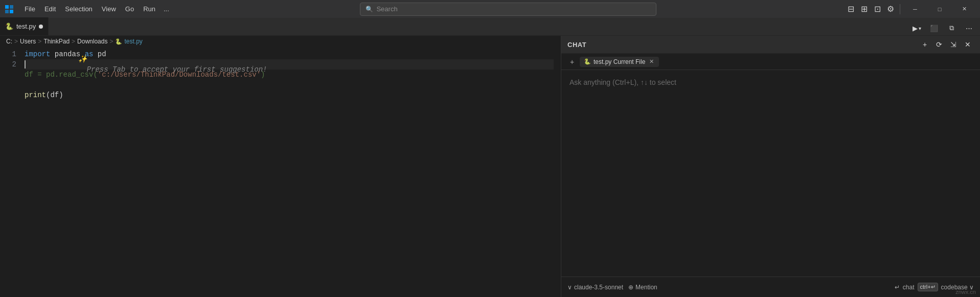 Image resolution: width=980 pixels, height=297 pixels. I want to click on breadcrumb-downloads: Downloads, so click(92, 41).